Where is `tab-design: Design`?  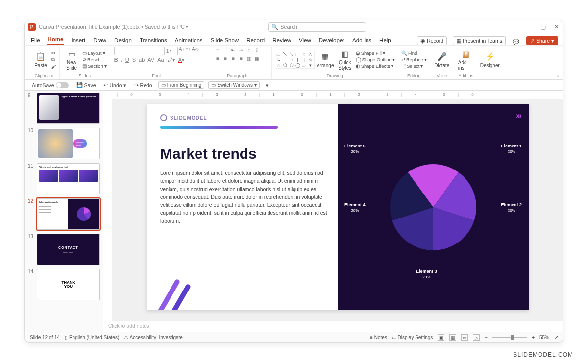 tab-design: Design is located at coordinates (123, 40).